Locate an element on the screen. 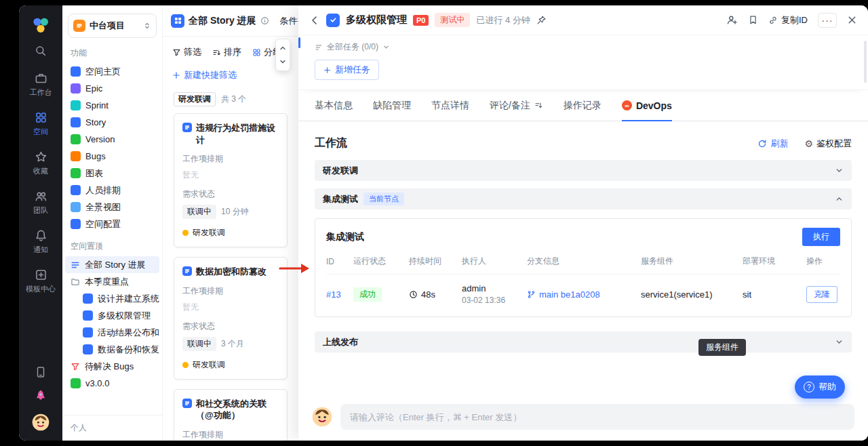 The image size is (868, 446). auth-config-button: ⚙ 鉴权配置 is located at coordinates (828, 144).